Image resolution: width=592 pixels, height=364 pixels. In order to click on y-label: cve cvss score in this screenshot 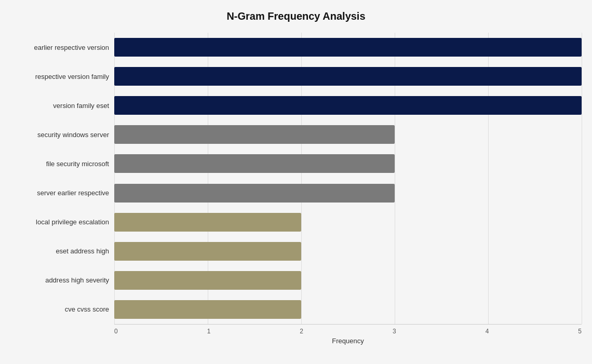, I will do `click(62, 309)`.